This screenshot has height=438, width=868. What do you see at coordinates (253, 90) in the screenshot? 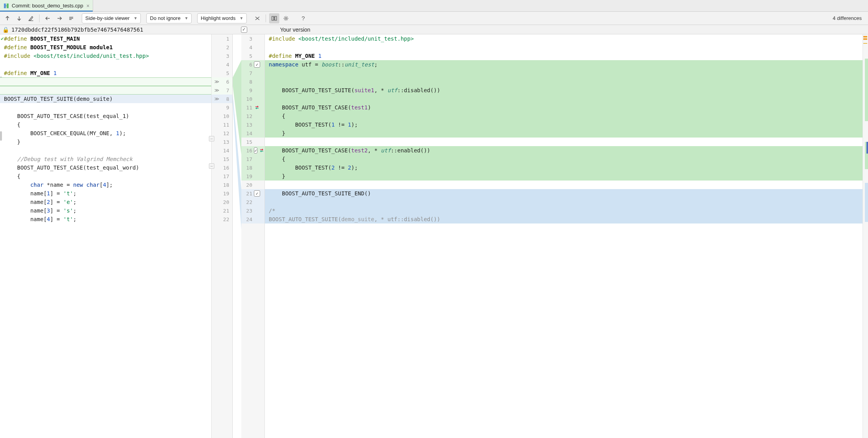
I see `gutter-line: 9` at bounding box center [253, 90].